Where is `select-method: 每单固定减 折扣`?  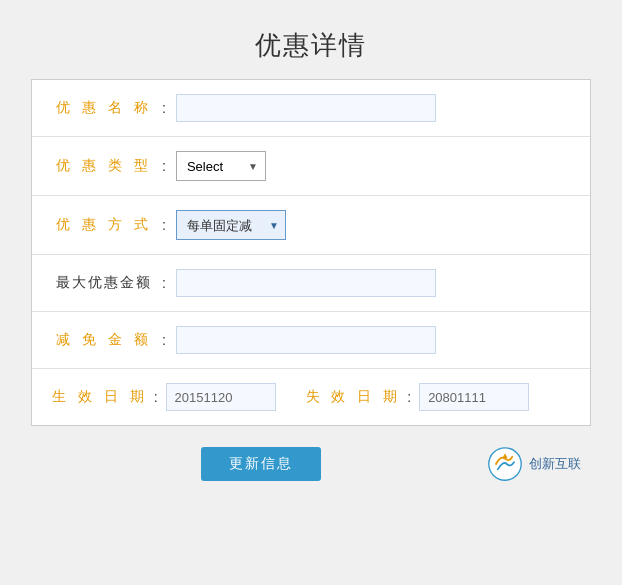
select-method: 每单固定减 折扣 is located at coordinates (231, 225).